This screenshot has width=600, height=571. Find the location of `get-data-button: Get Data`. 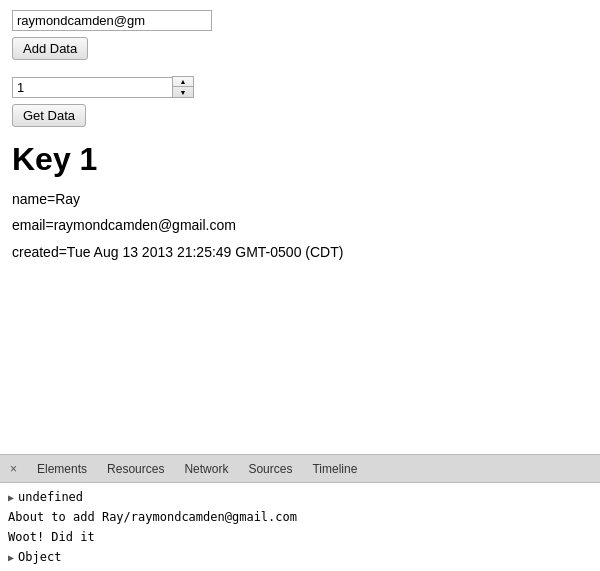

get-data-button: Get Data is located at coordinates (49, 116).